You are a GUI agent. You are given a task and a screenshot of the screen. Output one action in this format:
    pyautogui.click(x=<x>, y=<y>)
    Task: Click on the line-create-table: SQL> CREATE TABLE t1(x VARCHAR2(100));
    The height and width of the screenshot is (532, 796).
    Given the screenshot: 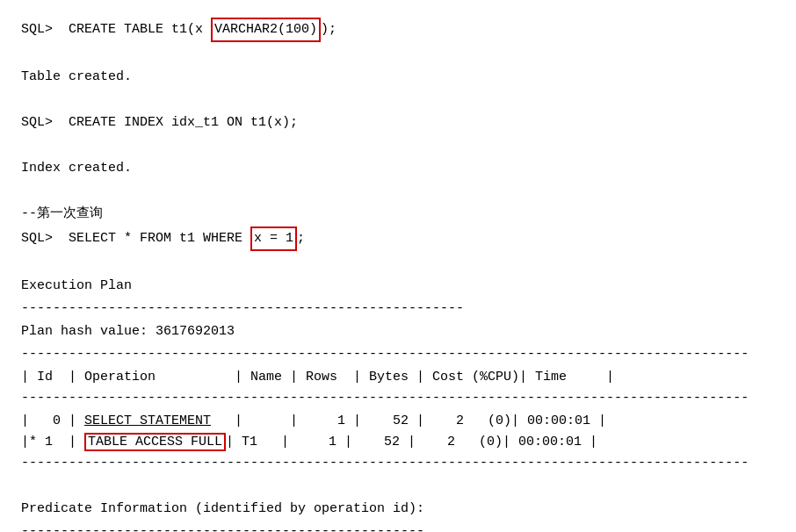 What is the action you would take?
    pyautogui.click(x=398, y=30)
    